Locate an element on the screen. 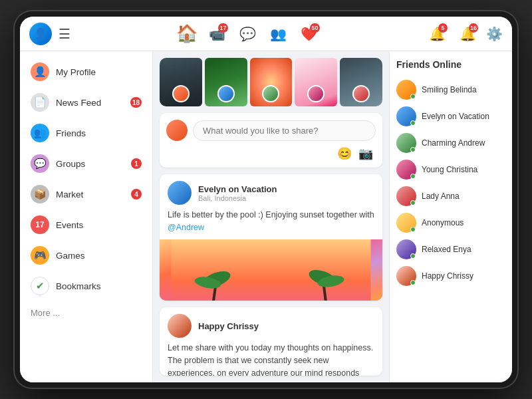  friend-item-0: Smiling Belinda is located at coordinates (451, 90).